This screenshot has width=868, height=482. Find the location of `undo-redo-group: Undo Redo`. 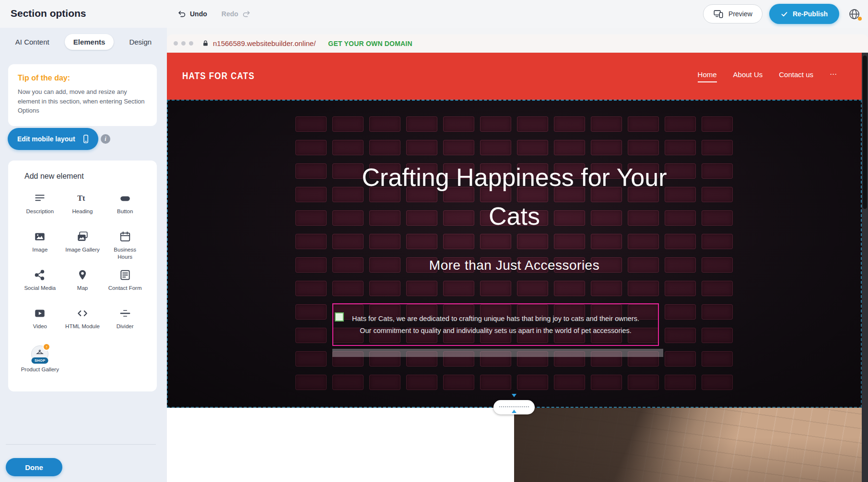

undo-redo-group: Undo Redo is located at coordinates (214, 14).